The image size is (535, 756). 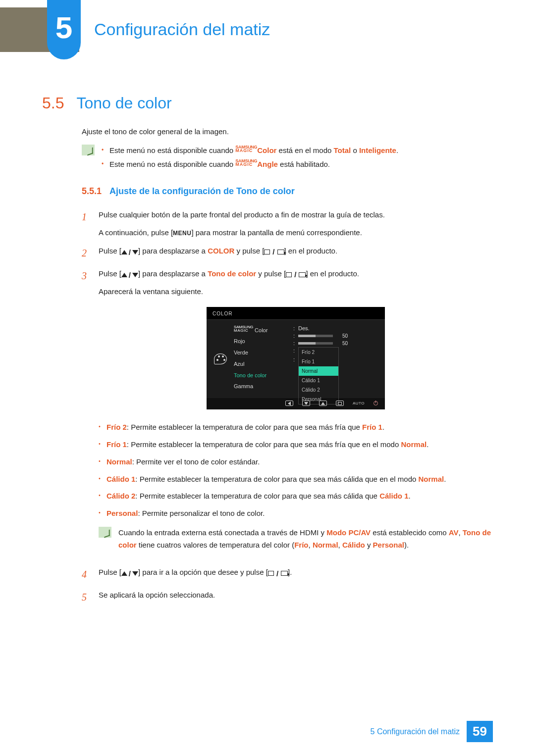 I want to click on osd-menu: SAMSUNGMAGIC Color Rojo Verde Azul Tono …, so click(x=264, y=359).